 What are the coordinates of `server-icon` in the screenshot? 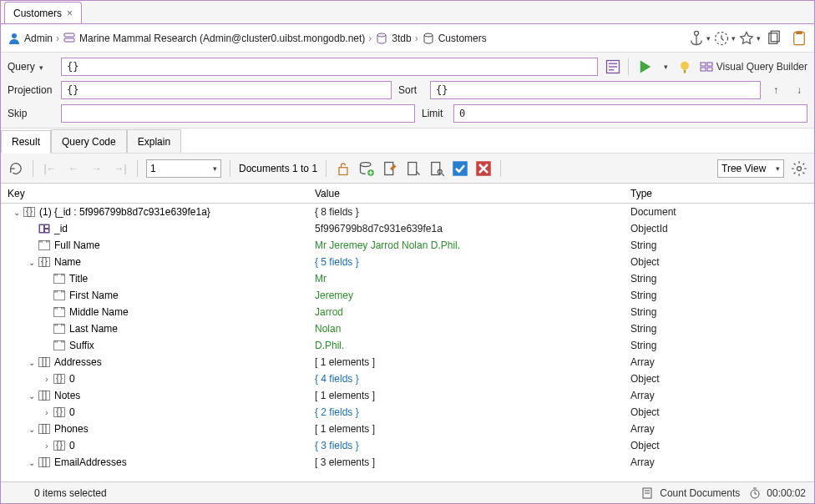 It's located at (69, 38).